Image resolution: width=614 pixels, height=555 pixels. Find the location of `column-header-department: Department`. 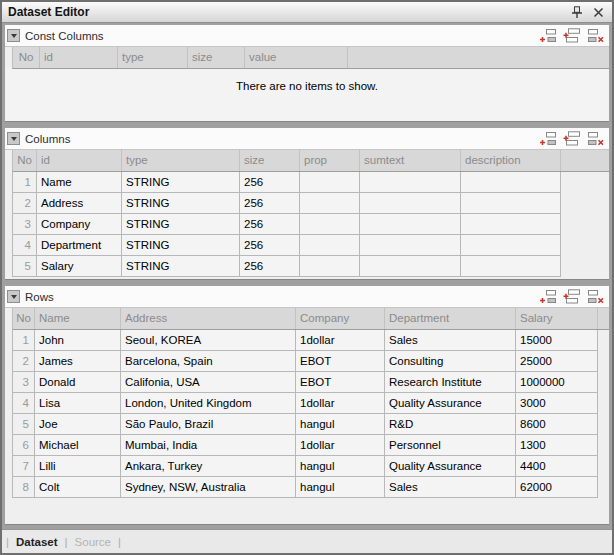

column-header-department: Department is located at coordinates (450, 318).